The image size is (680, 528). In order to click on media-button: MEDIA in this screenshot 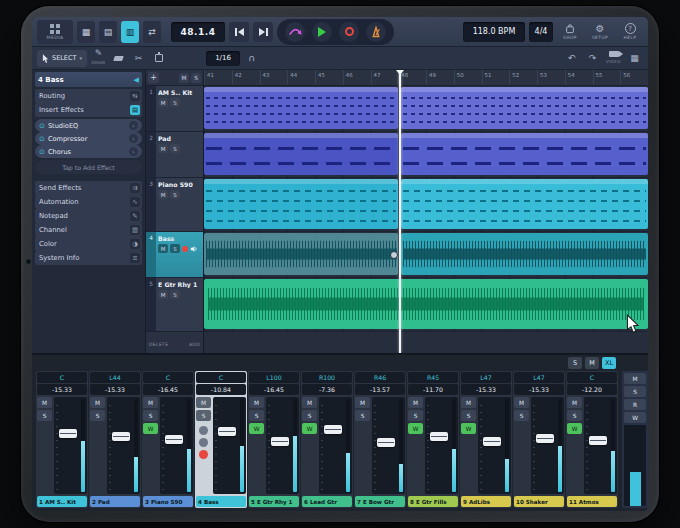, I will do `click(55, 32)`.